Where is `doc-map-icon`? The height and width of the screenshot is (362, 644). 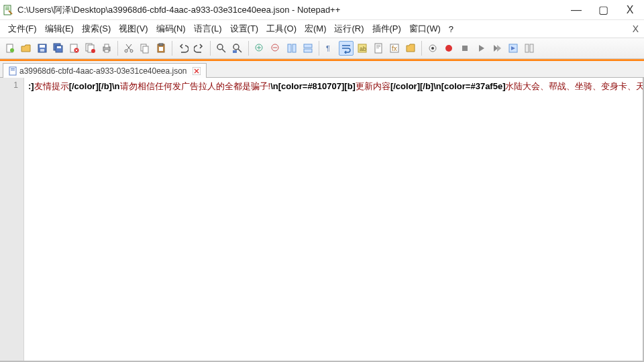
doc-map-icon is located at coordinates (378, 48).